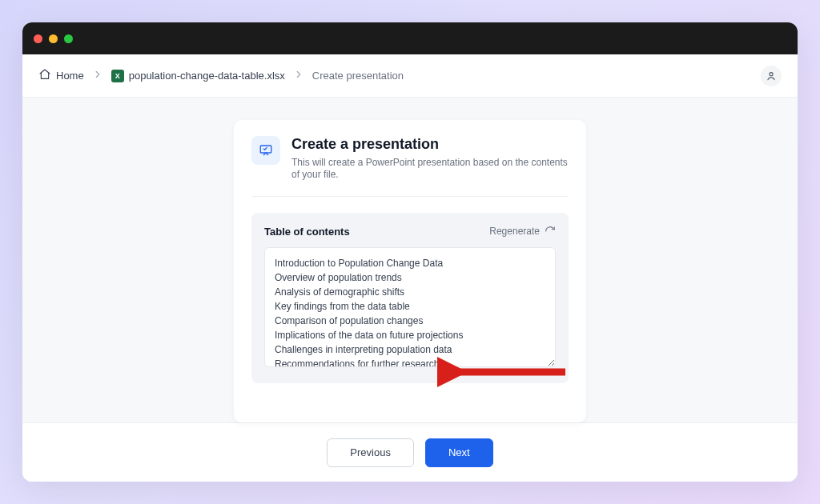 The width and height of the screenshot is (820, 504). What do you see at coordinates (69, 38) in the screenshot?
I see `window-maximize-dot` at bounding box center [69, 38].